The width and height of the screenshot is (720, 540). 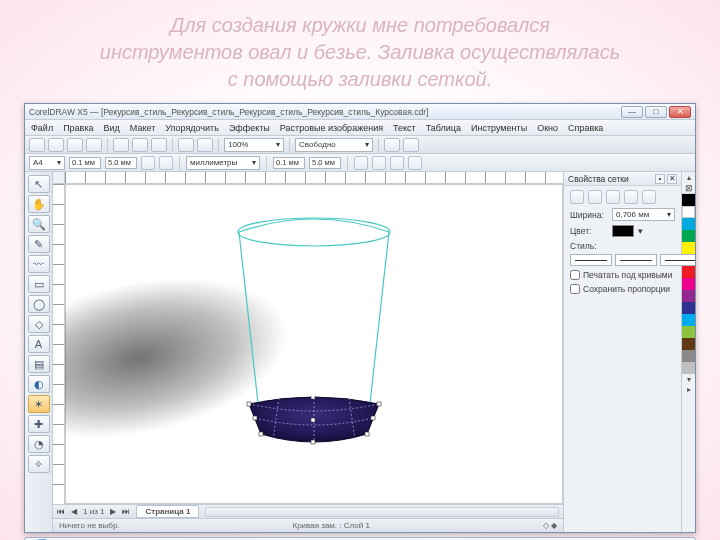 What do you see at coordinates (186, 145) in the screenshot?
I see `undo-icon` at bounding box center [186, 145].